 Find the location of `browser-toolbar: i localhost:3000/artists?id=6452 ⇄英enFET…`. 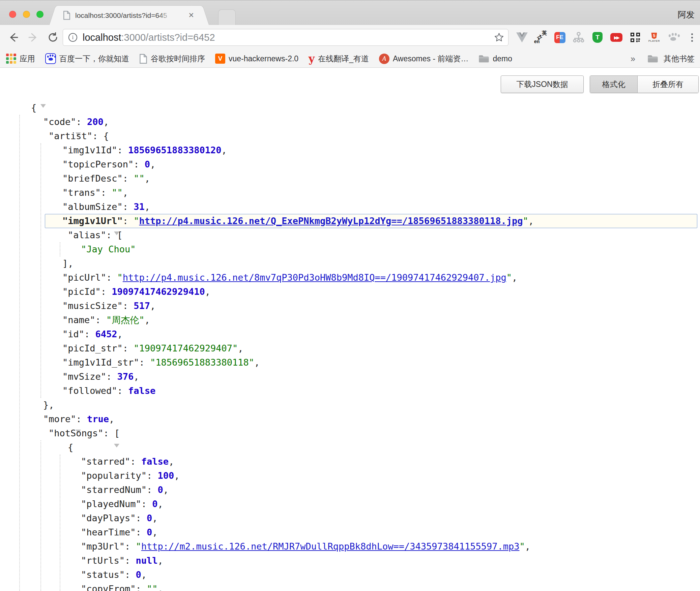

browser-toolbar: i localhost:3000/artists?id=6452 ⇄英enFET… is located at coordinates (350, 37).